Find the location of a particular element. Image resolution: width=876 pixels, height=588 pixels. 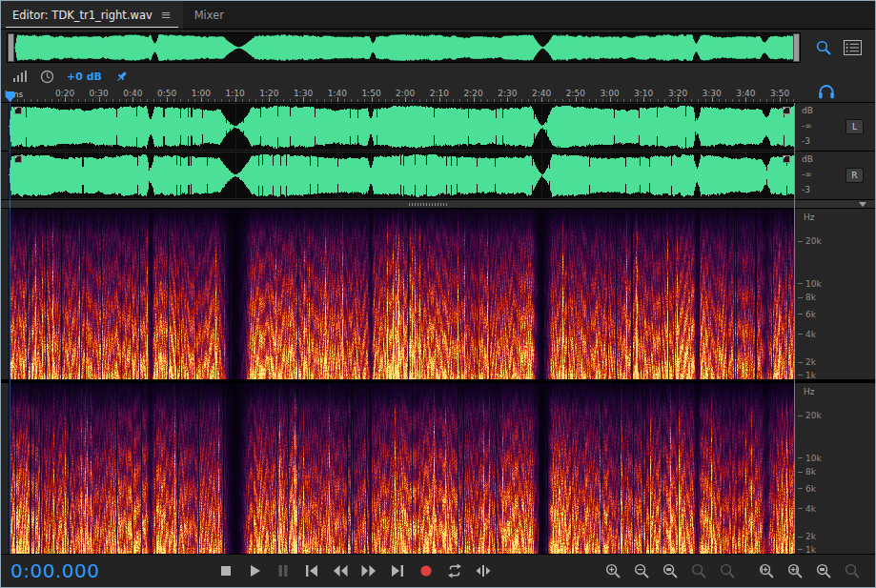

tab-editor: Editor: TDK_tr1_right.wav ≡ is located at coordinates (92, 15).